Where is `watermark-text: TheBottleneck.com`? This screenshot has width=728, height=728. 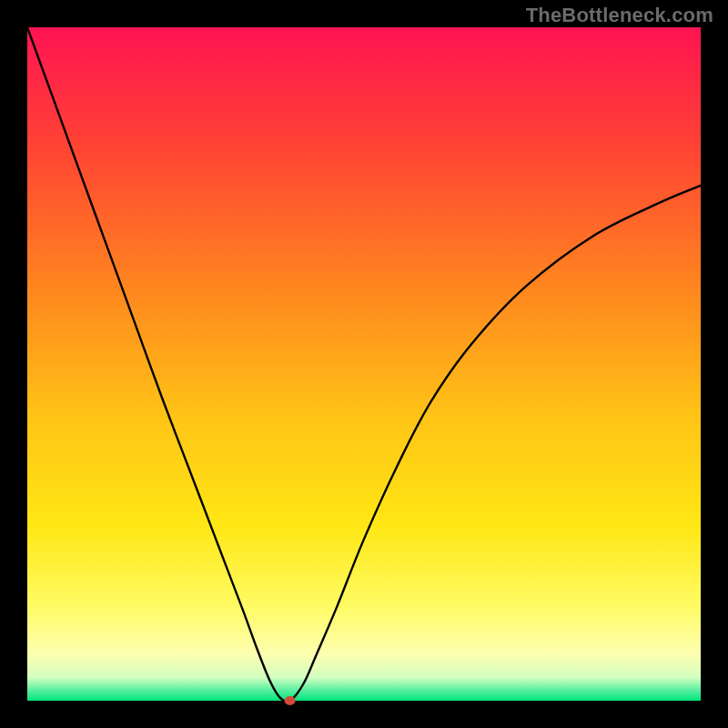
watermark-text: TheBottleneck.com is located at coordinates (620, 15).